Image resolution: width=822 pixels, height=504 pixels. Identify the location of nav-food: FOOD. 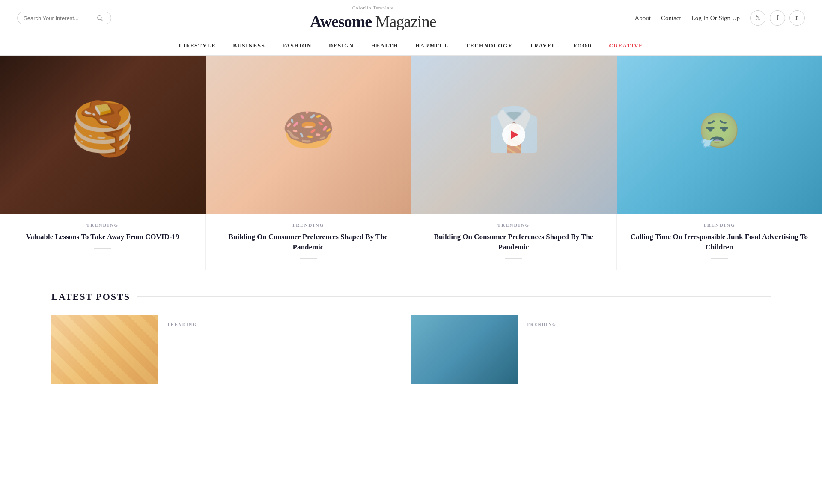
(583, 46).